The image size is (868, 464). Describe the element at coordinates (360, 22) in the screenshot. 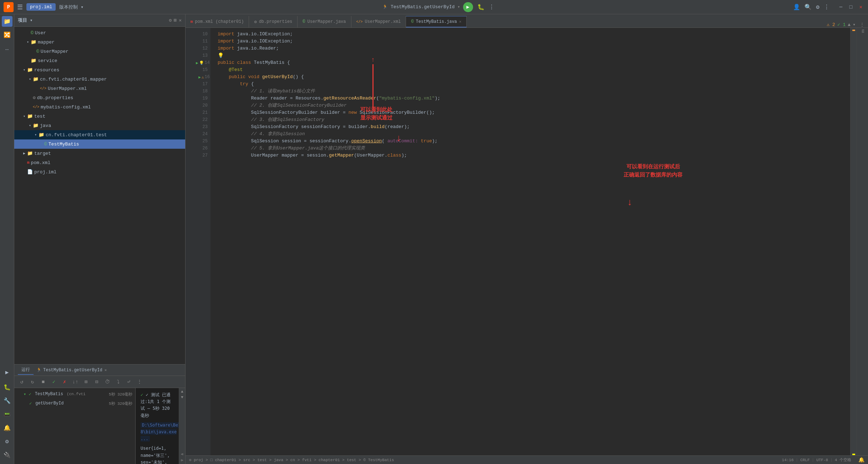

I see `usermapper-xml-tab-icon: </>` at that location.